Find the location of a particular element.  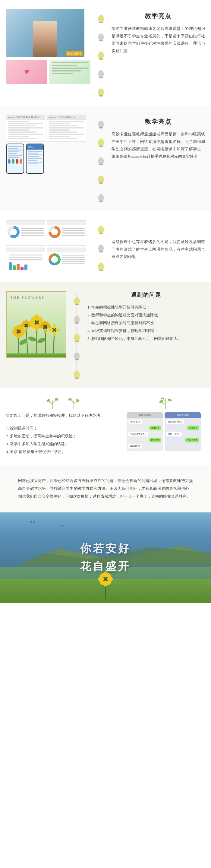

chat-screen-2: 旅游专业群 大家签到了吗？ 已签到！ 很好，今天... 明白了老师 is located at coordinates (183, 432).